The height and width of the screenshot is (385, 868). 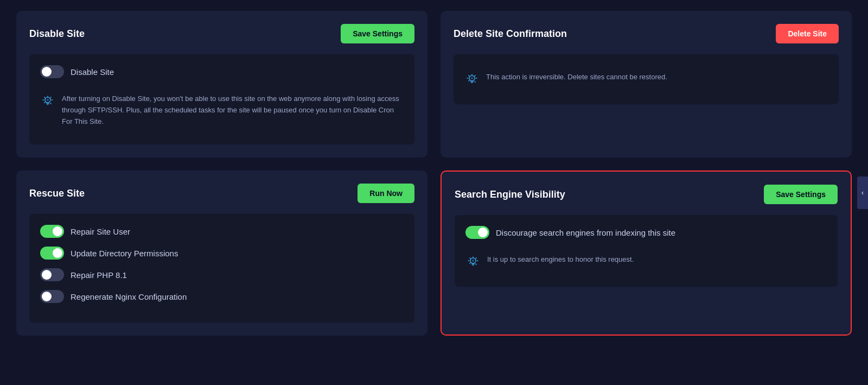 What do you see at coordinates (863, 193) in the screenshot?
I see `chevron-left-icon: ‹` at bounding box center [863, 193].